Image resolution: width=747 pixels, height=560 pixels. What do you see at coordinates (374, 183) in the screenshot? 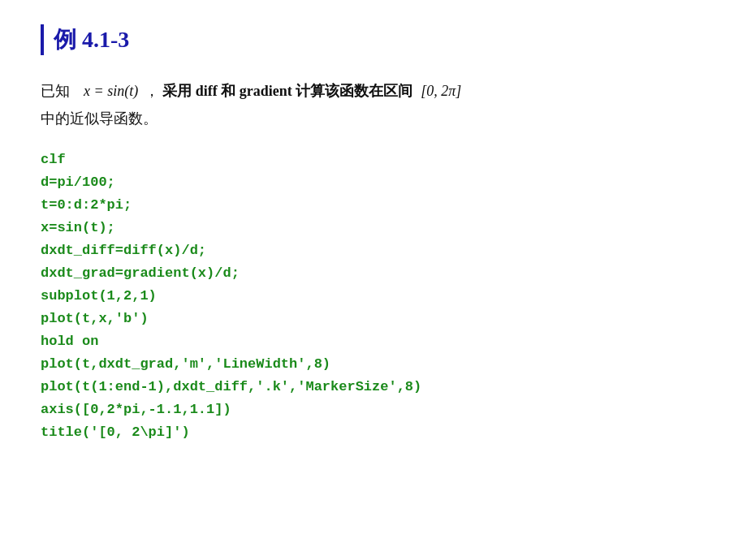
I see `code-line-2: d=pi/100;` at bounding box center [374, 183].